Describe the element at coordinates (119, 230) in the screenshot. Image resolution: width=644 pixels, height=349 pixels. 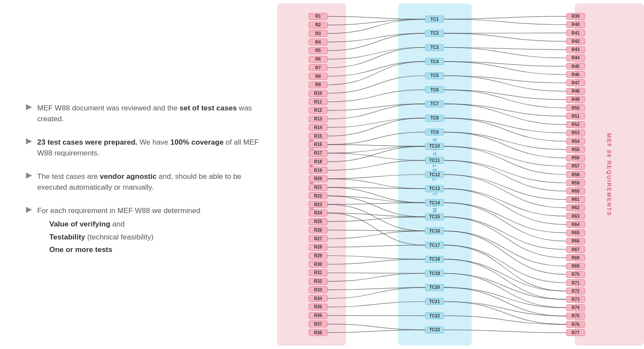
I see `bullet-text-4: For each requirement in MEF W88 we deter…` at that location.